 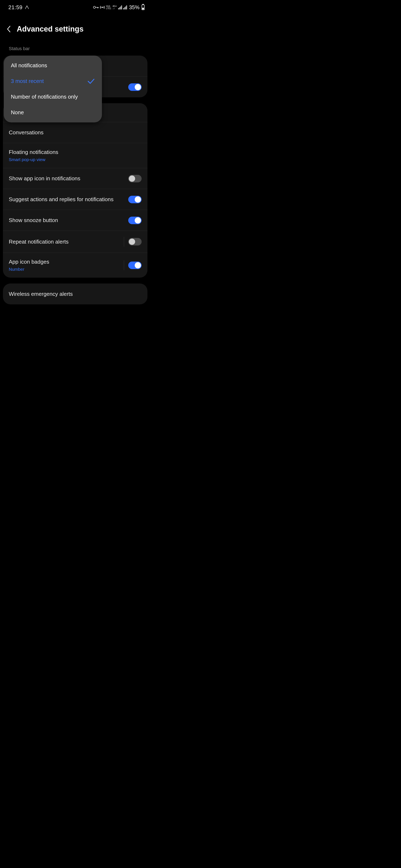 What do you see at coordinates (53, 113) in the screenshot?
I see `popup-option-none: None` at bounding box center [53, 113].